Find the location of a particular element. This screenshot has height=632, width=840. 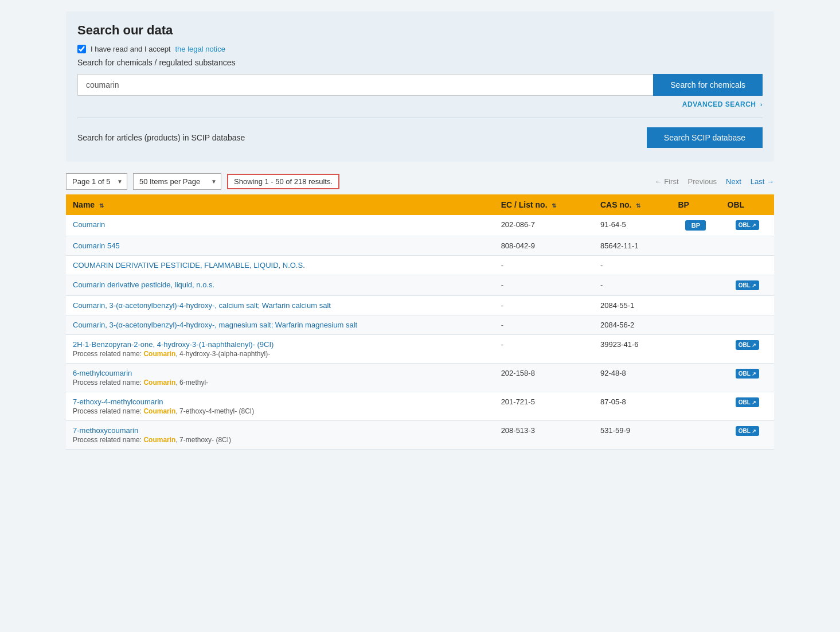

search-scip-button: Search SCIP database is located at coordinates (705, 138).